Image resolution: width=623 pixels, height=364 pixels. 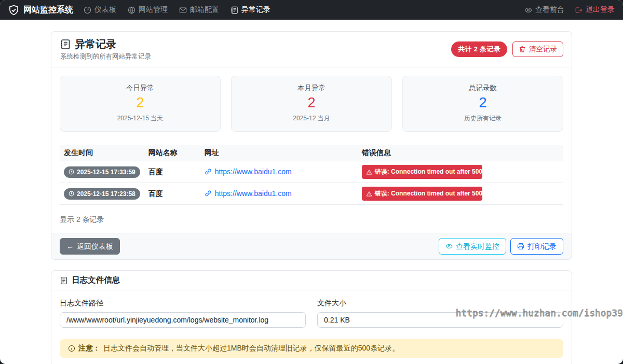 I want to click on log-card-header: 日志文件信息, so click(x=312, y=281).